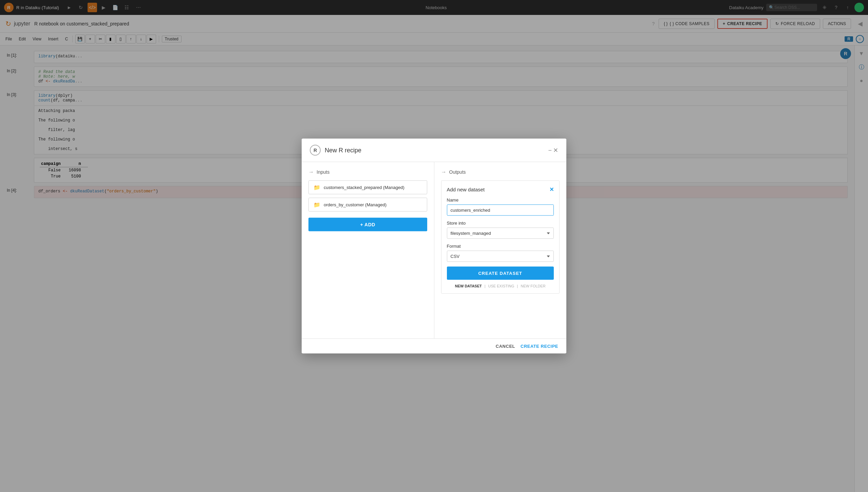 This screenshot has height=492, width=868. I want to click on add-input-button: + ADD, so click(368, 225).